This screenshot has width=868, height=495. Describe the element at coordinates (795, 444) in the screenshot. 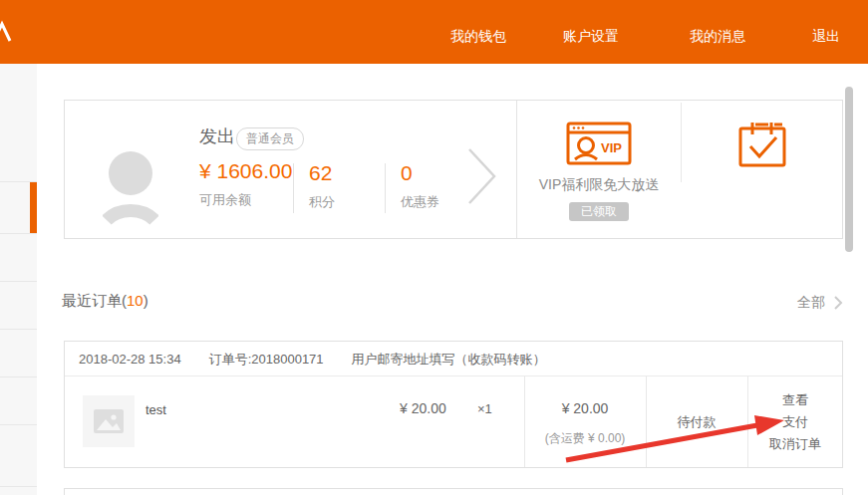

I see `order-cancel-link: 取消订单` at that location.